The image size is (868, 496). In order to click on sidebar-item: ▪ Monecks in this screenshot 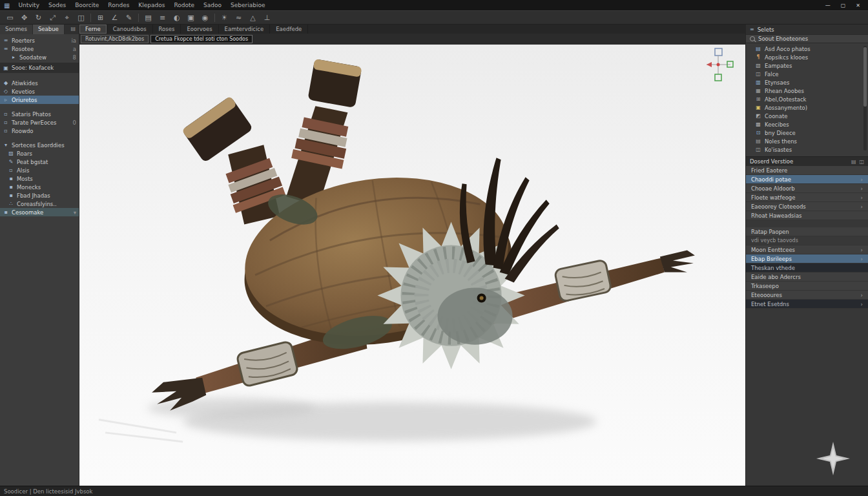, I will do `click(39, 187)`.